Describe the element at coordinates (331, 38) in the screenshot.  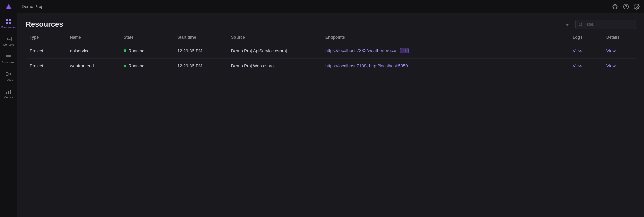
I see `table-header-row: Type Name State Start time Source Endpoi…` at that location.